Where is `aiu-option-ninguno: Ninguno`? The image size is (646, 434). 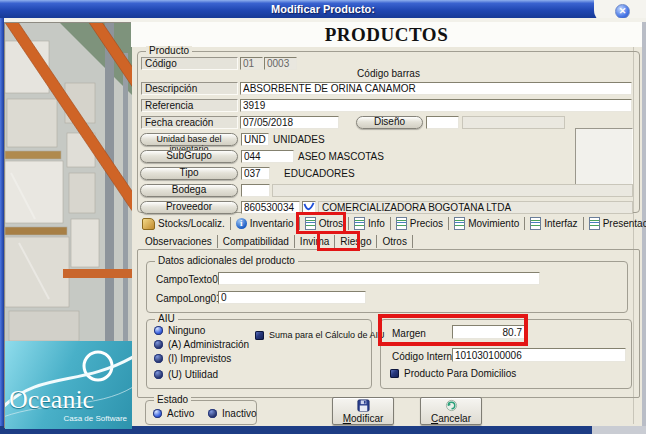 aiu-option-ninguno: Ninguno is located at coordinates (180, 330).